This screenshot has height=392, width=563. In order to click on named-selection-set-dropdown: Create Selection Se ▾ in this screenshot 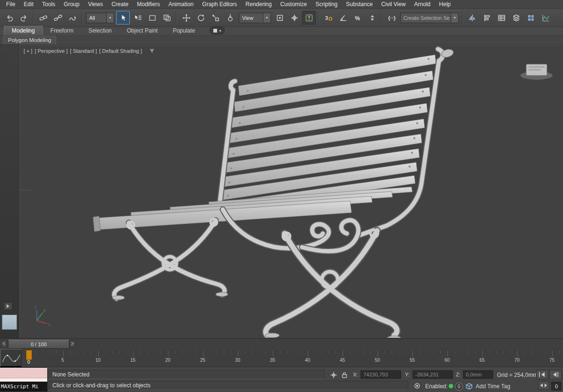, I will do `click(429, 18)`.